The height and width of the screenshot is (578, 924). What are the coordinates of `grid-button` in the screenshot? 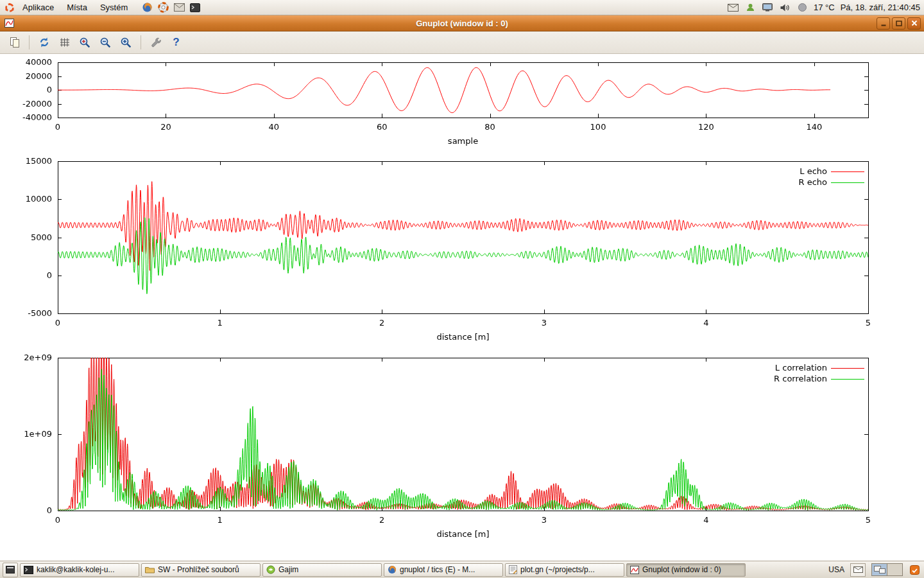 It's located at (64, 42).